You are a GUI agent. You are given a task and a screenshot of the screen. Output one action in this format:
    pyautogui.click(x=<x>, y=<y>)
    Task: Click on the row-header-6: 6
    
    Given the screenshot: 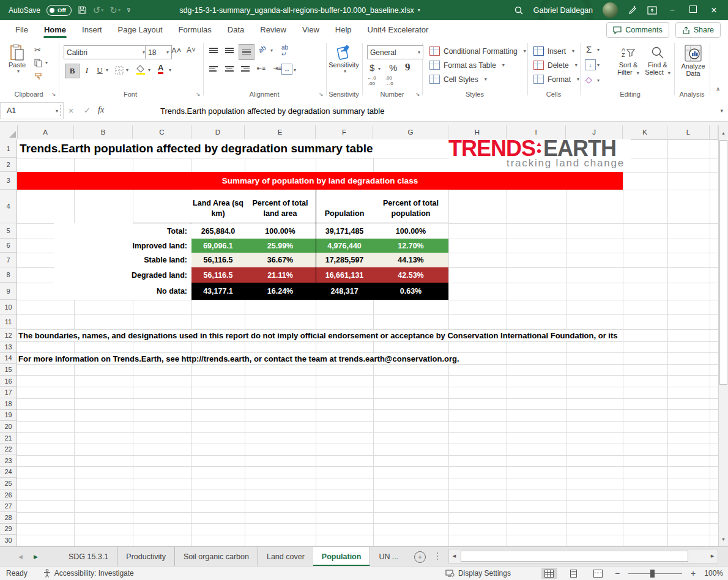 What is the action you would take?
    pyautogui.click(x=9, y=246)
    